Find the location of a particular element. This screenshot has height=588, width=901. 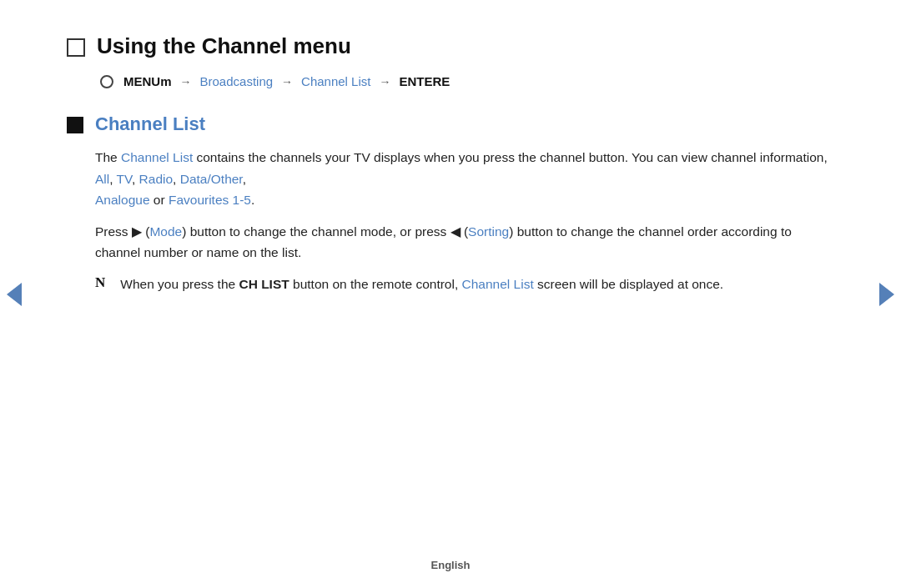

body1-comma4: , is located at coordinates (244, 178).